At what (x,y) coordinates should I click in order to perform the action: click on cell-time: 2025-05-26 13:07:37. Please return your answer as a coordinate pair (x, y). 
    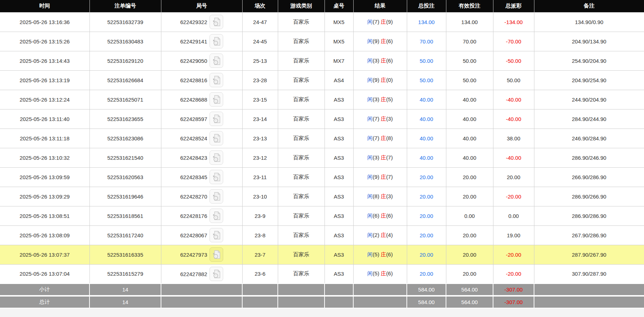
    Looking at the image, I should click on (45, 255).